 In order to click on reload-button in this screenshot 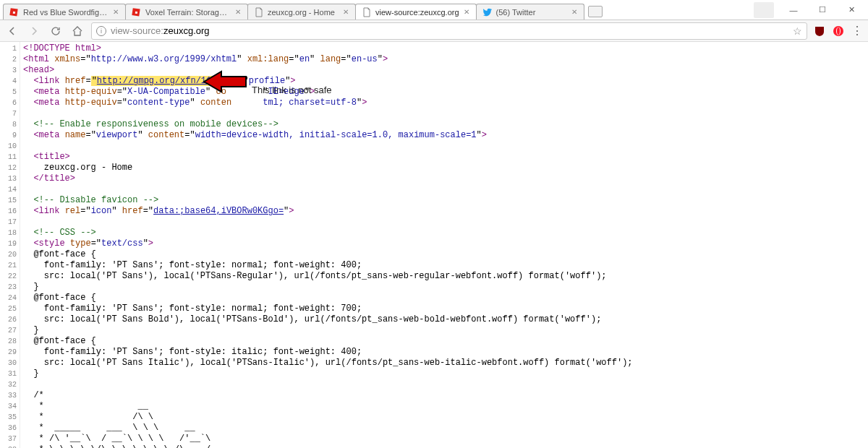, I will do `click(56, 31)`.